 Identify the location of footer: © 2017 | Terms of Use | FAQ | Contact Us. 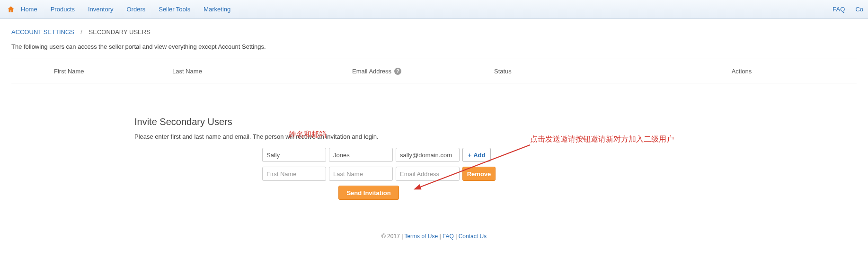
(434, 238).